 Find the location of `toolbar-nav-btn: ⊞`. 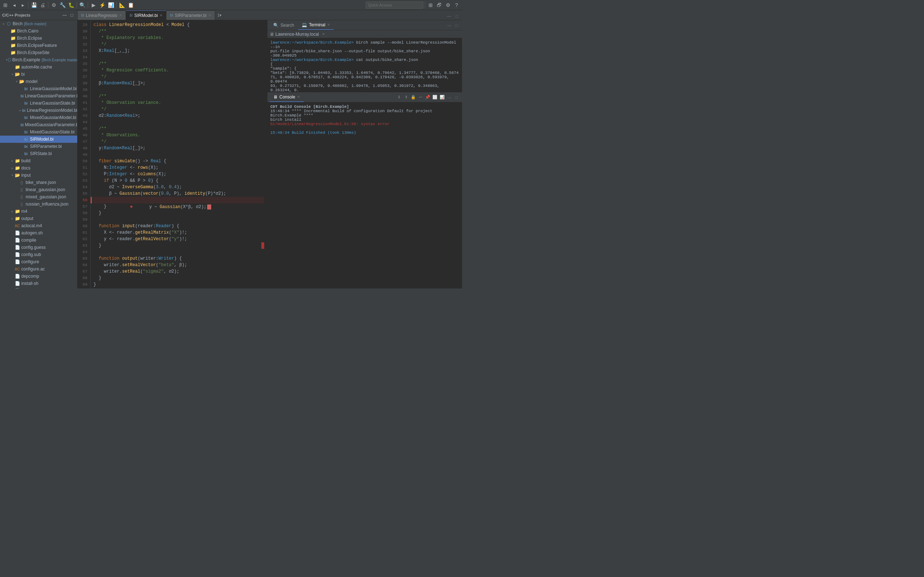

toolbar-nav-btn: ⊞ is located at coordinates (5, 5).